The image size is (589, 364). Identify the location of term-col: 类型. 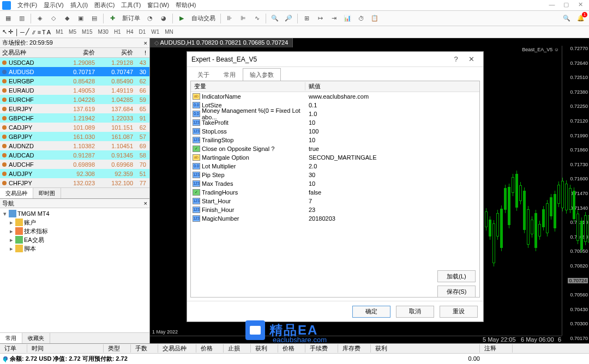
(117, 349).